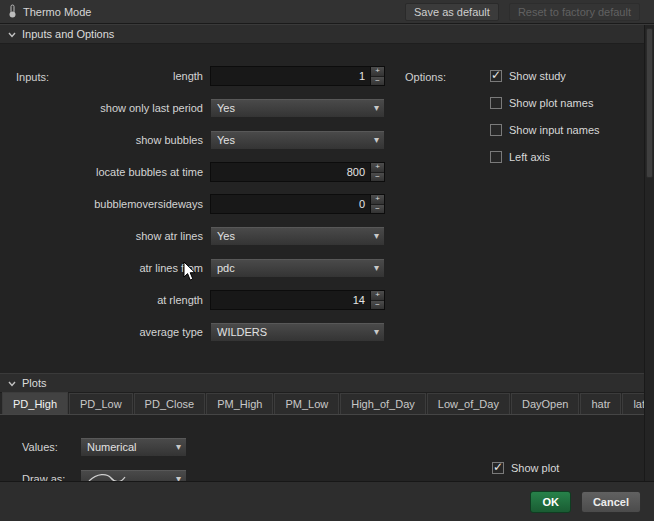  What do you see at coordinates (526, 468) in the screenshot?
I see `checkbox-show-plot: Show plot` at bounding box center [526, 468].